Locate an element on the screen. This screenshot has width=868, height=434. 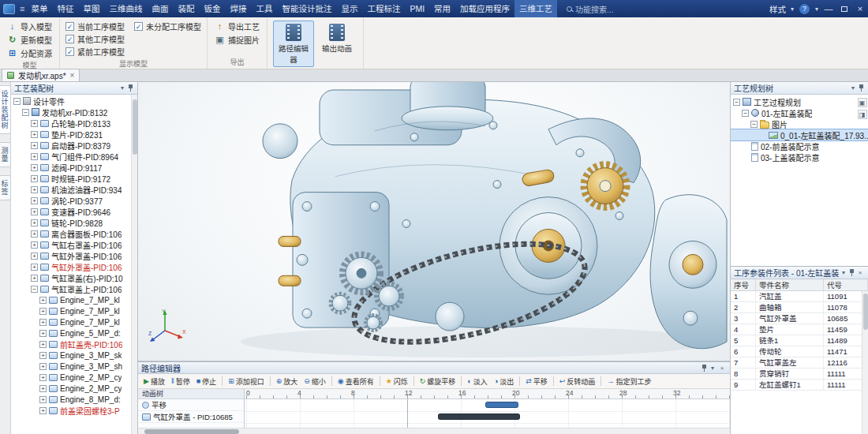
tree-item: 0_01-左缸盖装配_17.93... is located at coordinates (799, 135).